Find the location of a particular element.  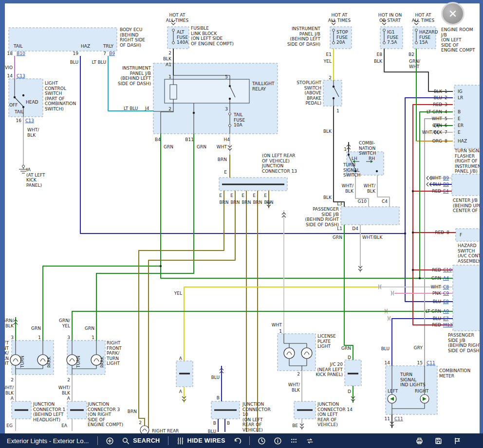

connector-link-B10: B10 is located at coordinates (21, 54).